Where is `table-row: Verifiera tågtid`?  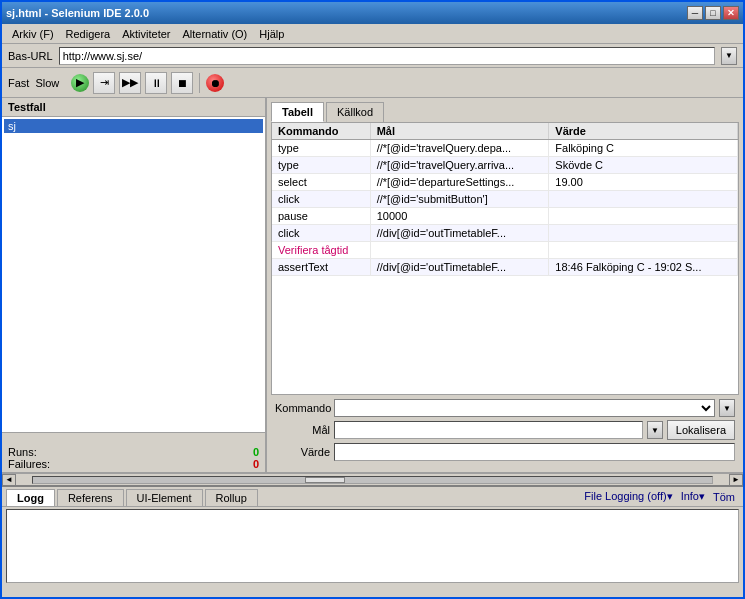 table-row: Verifiera tågtid is located at coordinates (505, 250).